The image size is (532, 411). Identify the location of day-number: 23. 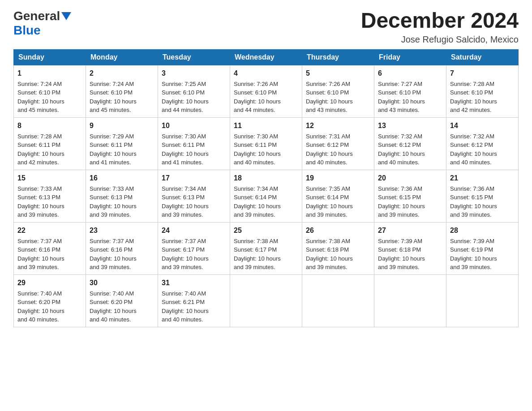
(122, 231).